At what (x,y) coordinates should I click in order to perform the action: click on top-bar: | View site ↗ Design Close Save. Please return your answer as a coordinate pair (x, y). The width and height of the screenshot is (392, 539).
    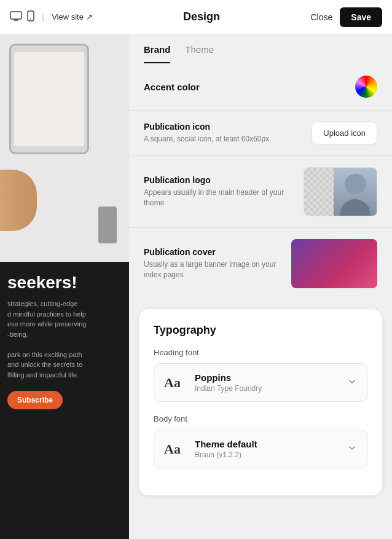
    Looking at the image, I should click on (196, 17).